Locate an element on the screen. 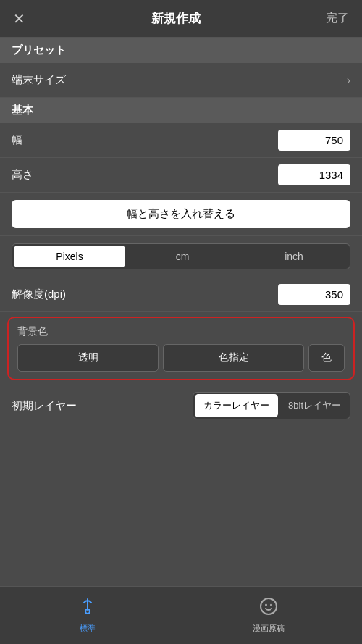 Image resolution: width=362 pixels, height=644 pixels. width-row: 幅 is located at coordinates (181, 141).